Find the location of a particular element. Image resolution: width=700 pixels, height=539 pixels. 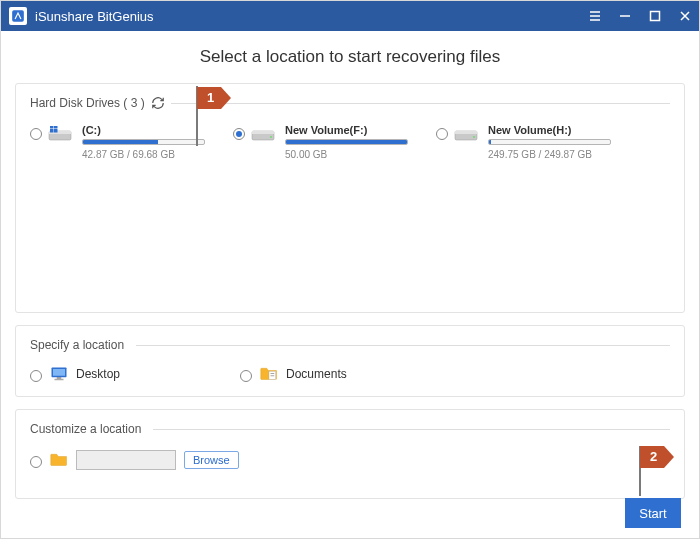

drive-size: 50.00 GB is located at coordinates (346, 154).